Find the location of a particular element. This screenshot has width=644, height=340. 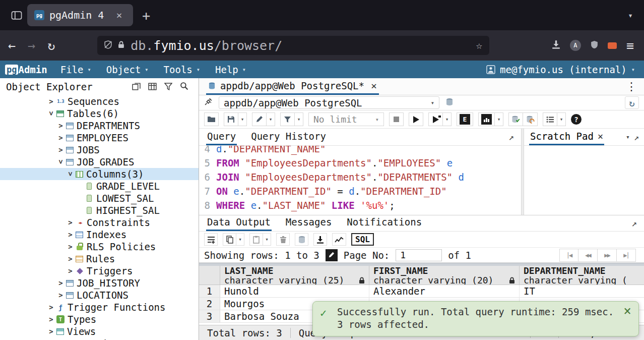

tree-item-departments: >DEPARTMENTS is located at coordinates (99, 126).